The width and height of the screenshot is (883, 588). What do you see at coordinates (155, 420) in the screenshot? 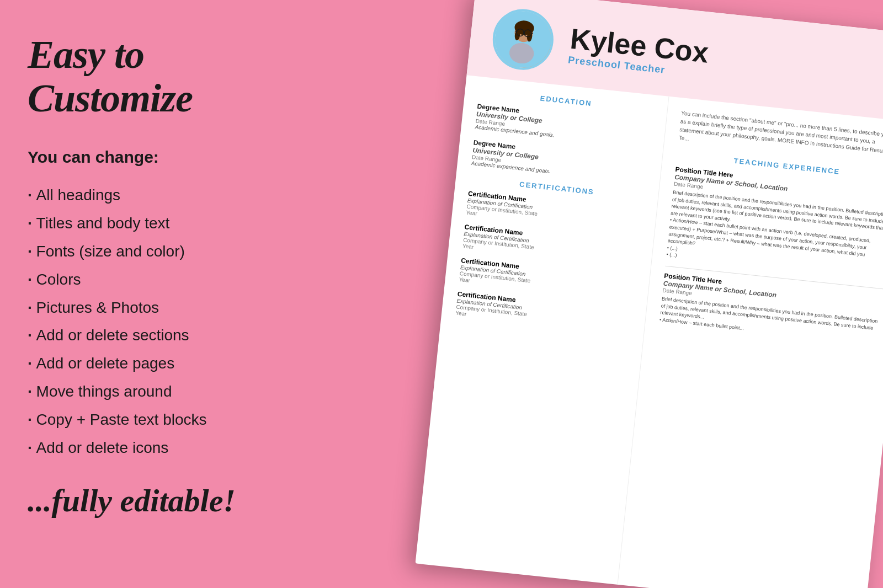
I see `change-list-item: Copy + Paste text blocks` at bounding box center [155, 420].